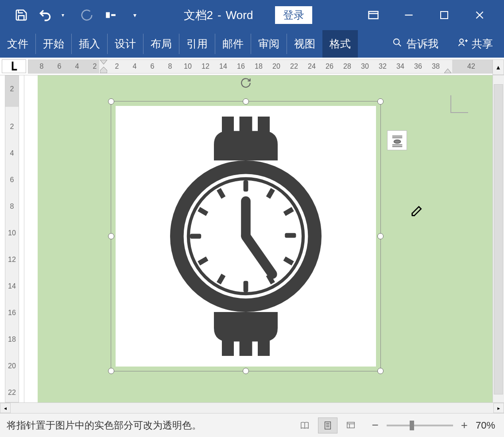 Image resolution: width=504 pixels, height=437 pixels. I want to click on qat-customize-icon: ▾, so click(135, 15).